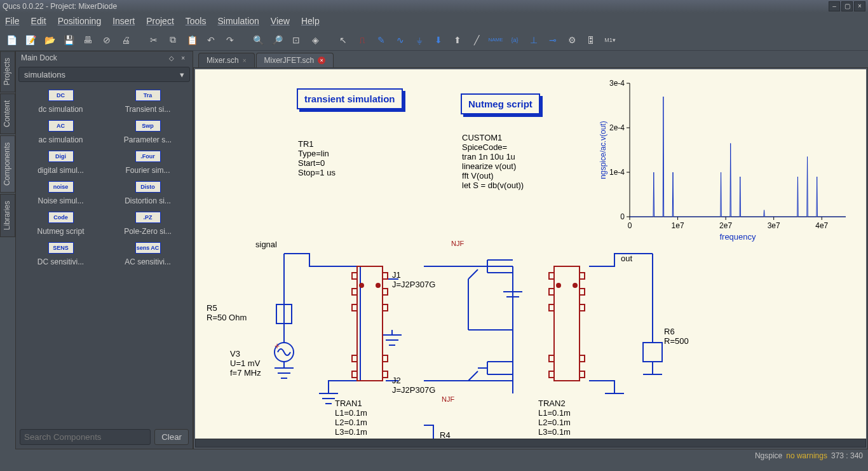 The height and width of the screenshot is (471, 868). I want to click on svg-text: frequency, so click(738, 236).